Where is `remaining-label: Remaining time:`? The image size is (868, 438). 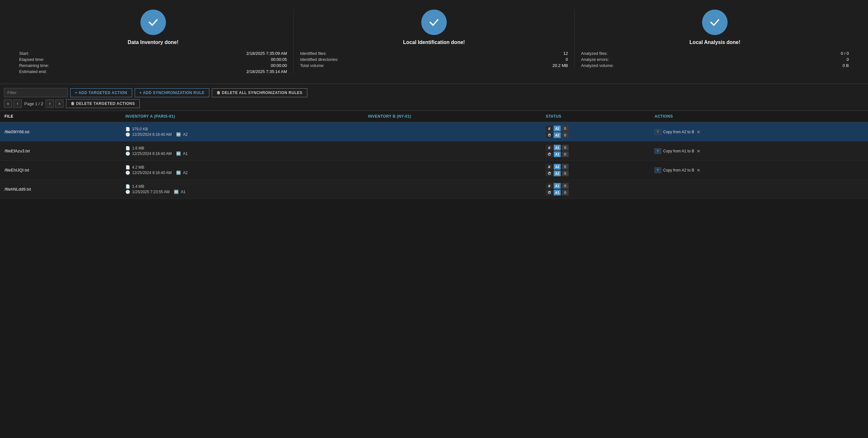 remaining-label: Remaining time: is located at coordinates (81, 65).